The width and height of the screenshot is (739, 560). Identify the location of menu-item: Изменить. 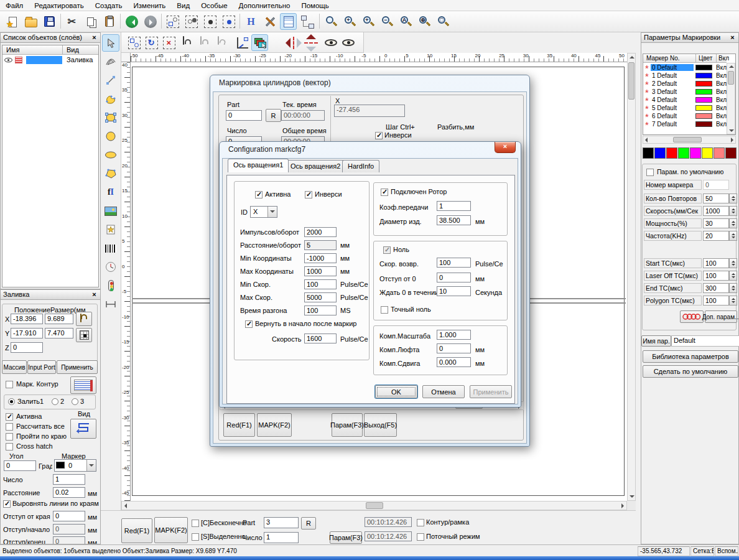
(149, 6).